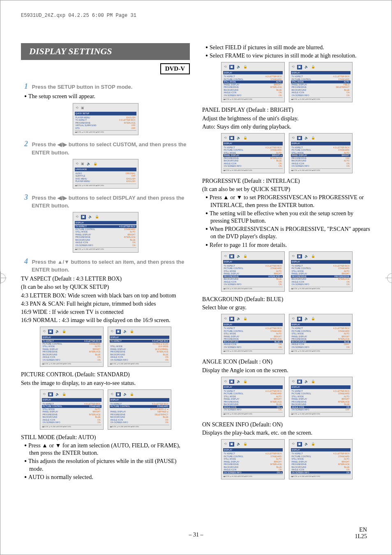 This screenshot has width=392, height=555. Describe the element at coordinates (175, 69) in the screenshot. I see `dvd-badge: DVD-V` at that location.